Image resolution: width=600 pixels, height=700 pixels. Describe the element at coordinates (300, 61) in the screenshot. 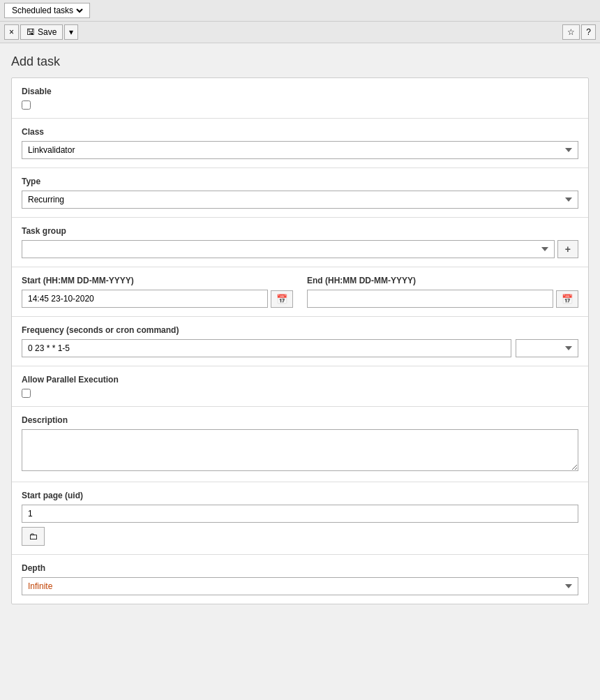

I see `page-title: Add task` at that location.